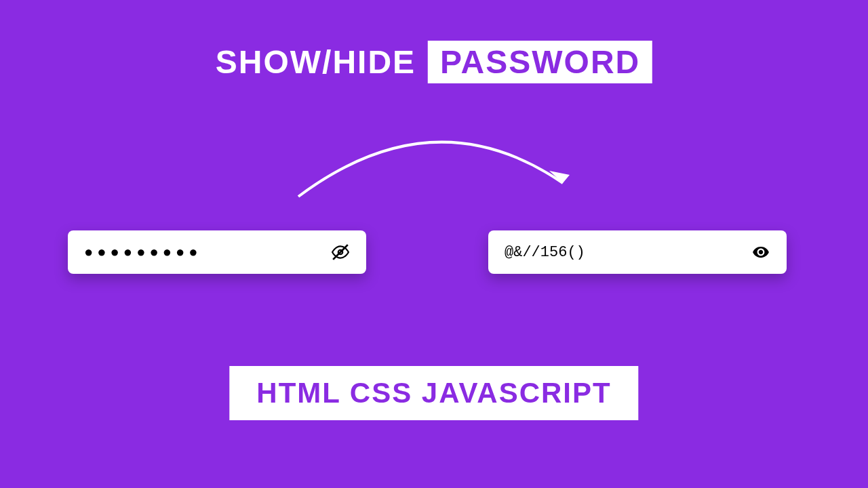 This screenshot has width=868, height=488. I want to click on title-prefix: SHOW/HIDE, so click(316, 62).